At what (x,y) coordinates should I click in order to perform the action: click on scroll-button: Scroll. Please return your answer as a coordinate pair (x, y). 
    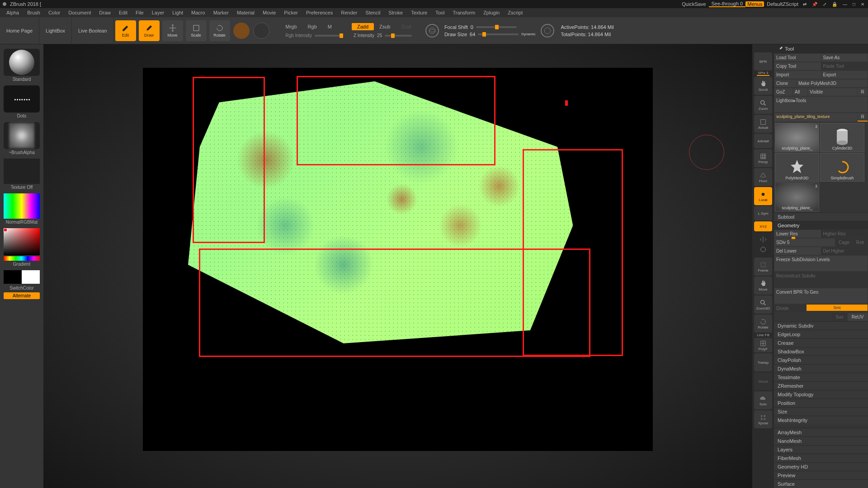
    Looking at the image, I should click on (763, 86).